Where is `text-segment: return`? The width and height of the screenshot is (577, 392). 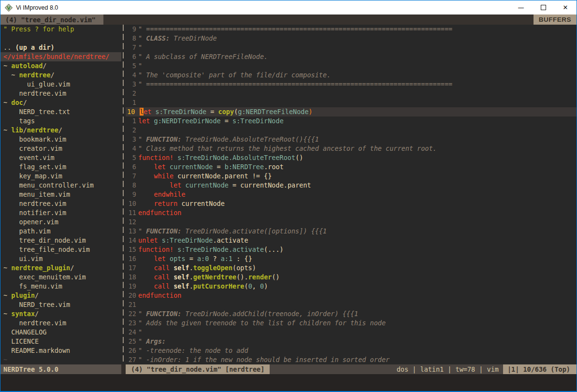
text-segment: return is located at coordinates (166, 203).